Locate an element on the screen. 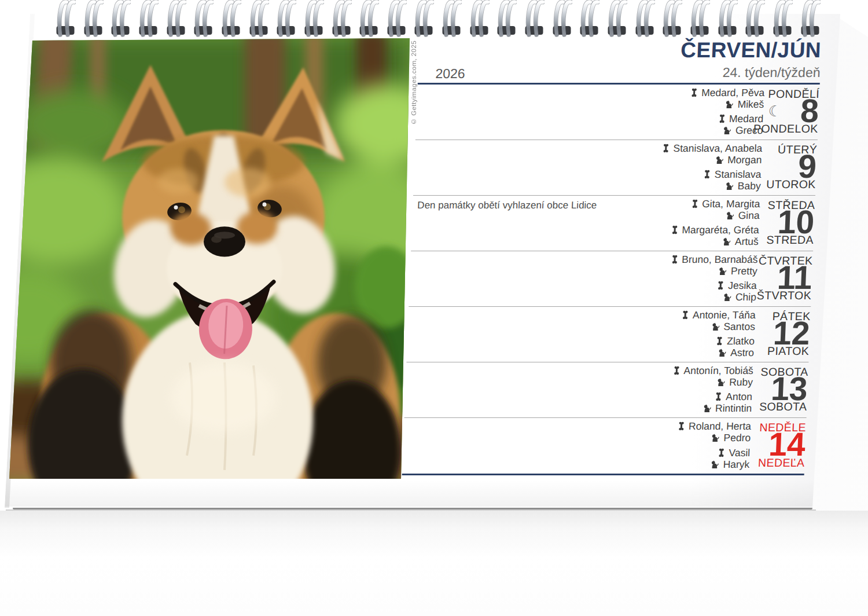 Image resolution: width=868 pixels, height=616 pixels. grid-bottom-rule is located at coordinates (603, 475).